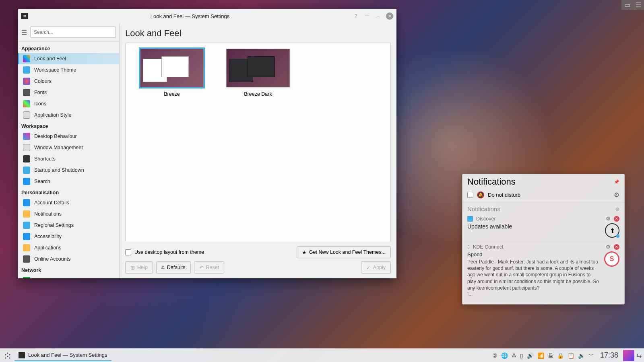 This screenshot has height=362, width=644. Describe the element at coordinates (344, 252) in the screenshot. I see `get-new-themes-button: ★ Get New Look and Feel Themes...` at that location.